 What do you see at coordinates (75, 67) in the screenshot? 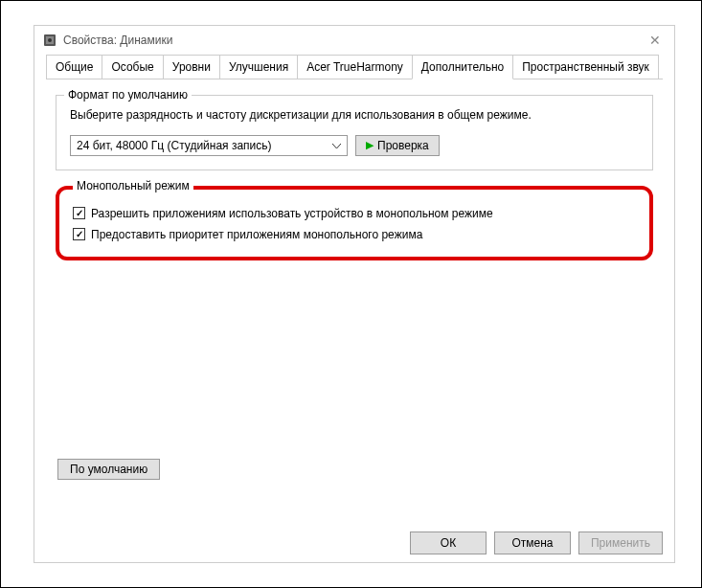
I see `tab-general: Общие` at bounding box center [75, 67].